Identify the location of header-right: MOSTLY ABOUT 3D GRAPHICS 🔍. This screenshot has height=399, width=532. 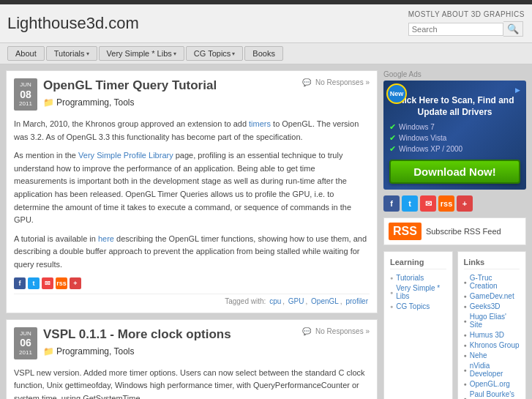
(467, 23).